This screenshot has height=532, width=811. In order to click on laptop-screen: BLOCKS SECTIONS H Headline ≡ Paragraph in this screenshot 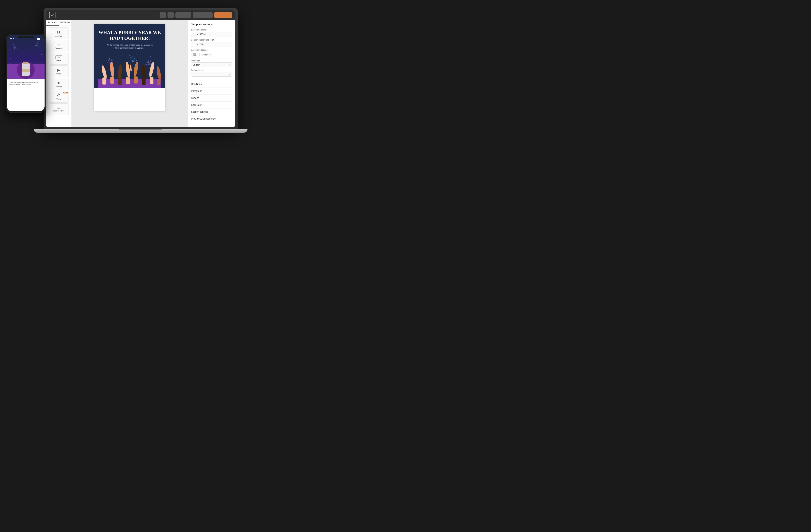, I will do `click(140, 69)`.